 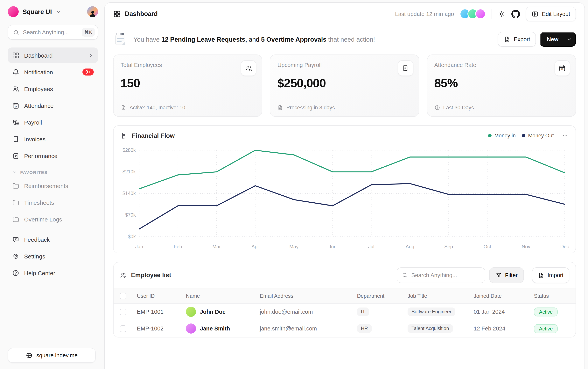 I want to click on user-avatar, so click(x=93, y=12).